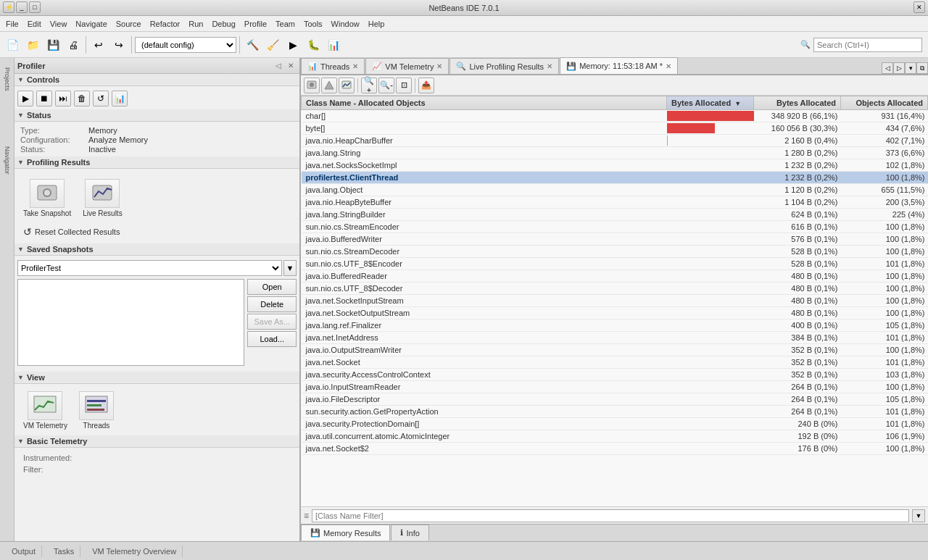 The height and width of the screenshot is (560, 928). Describe the element at coordinates (615, 239) in the screenshot. I see `table-row: java.io.BufferedWriter576 B (0,1%)100 (1…` at that location.